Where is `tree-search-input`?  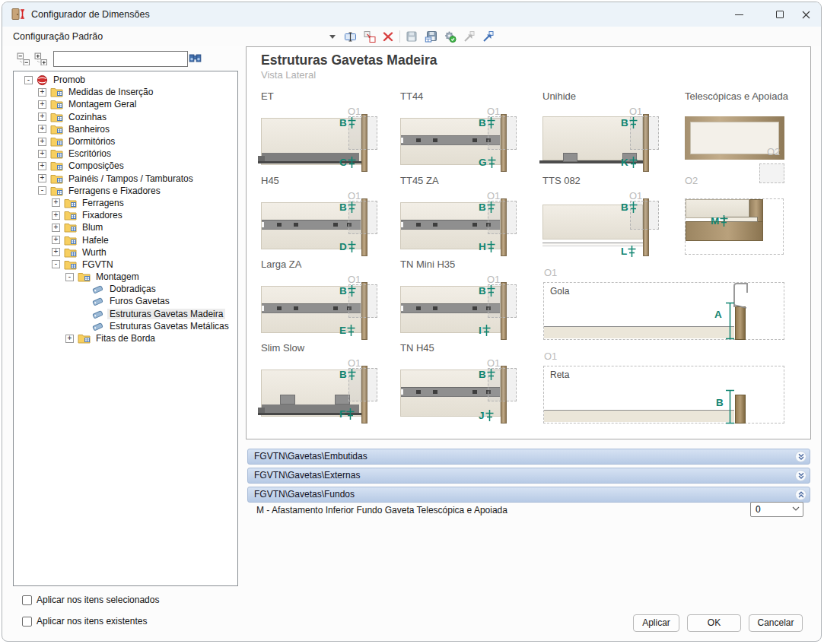
tree-search-input is located at coordinates (120, 59).